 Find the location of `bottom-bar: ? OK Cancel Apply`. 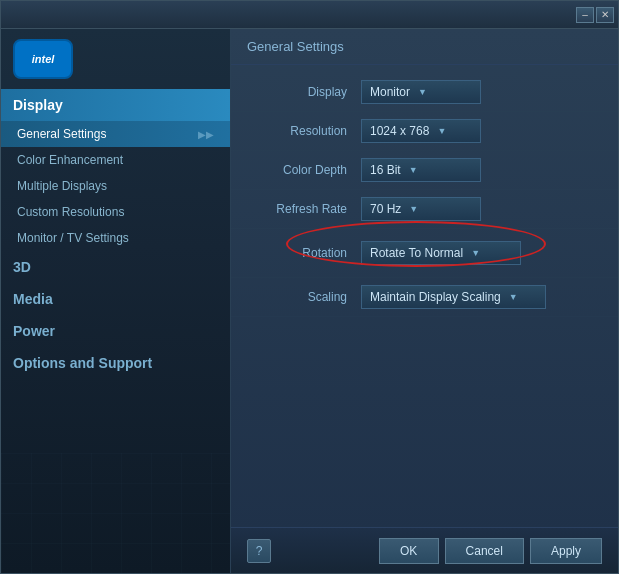

bottom-bar: ? OK Cancel Apply is located at coordinates (424, 550).